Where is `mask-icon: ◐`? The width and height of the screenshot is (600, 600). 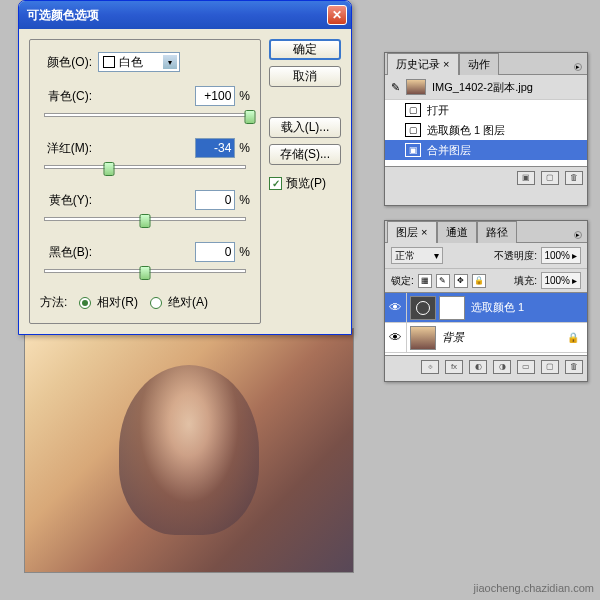
mask-icon: ◐ is located at coordinates (478, 367).